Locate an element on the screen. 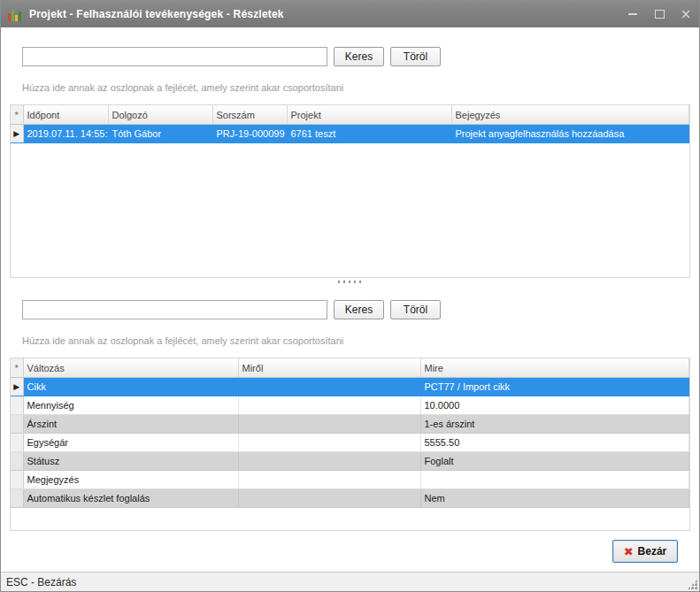 This screenshot has height=592, width=700. cell-valtozas: Megjegyzés is located at coordinates (131, 480).